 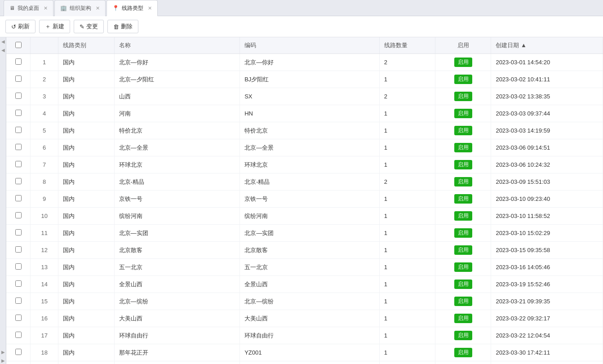 I want to click on row-code: 北京—你好, so click(x=310, y=62).